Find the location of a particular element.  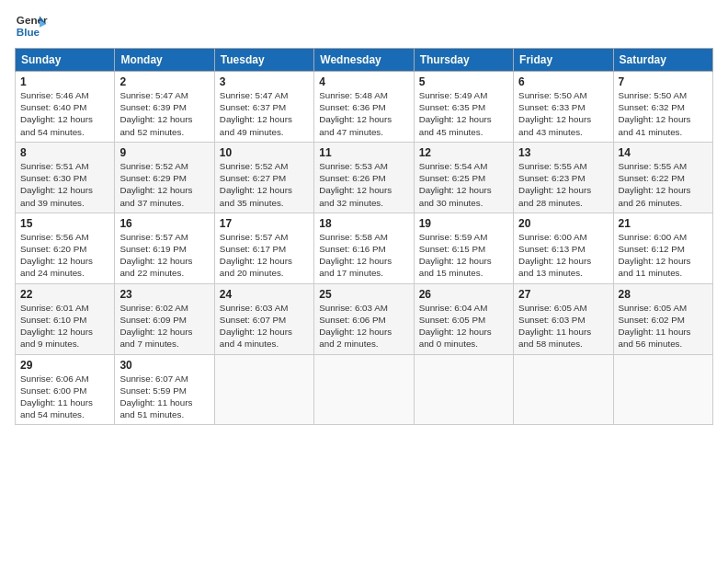

day-number: 13 is located at coordinates (563, 153).